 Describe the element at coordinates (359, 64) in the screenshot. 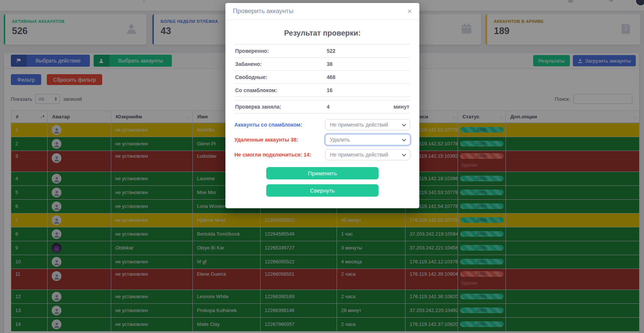

I see `result-value: 38` at that location.